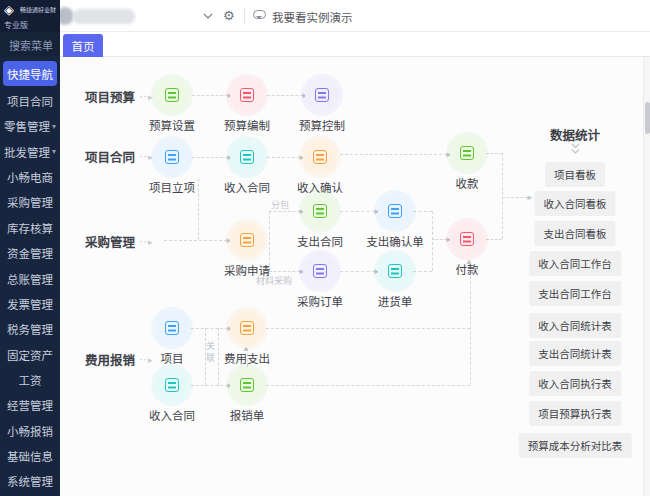 This screenshot has width=650, height=496. I want to click on topbar: ⚙ 我要看实例演示, so click(355, 16).